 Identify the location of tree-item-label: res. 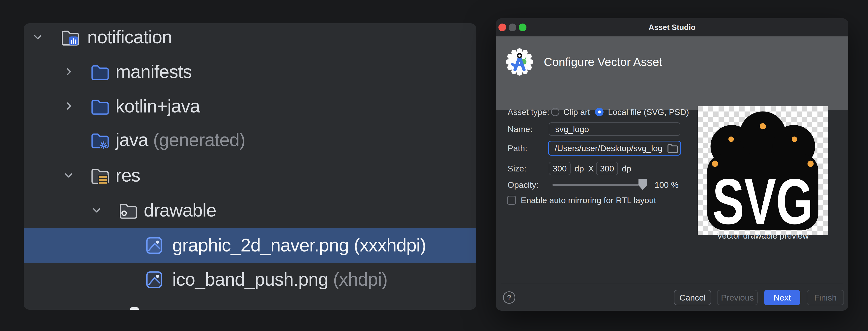
(128, 175).